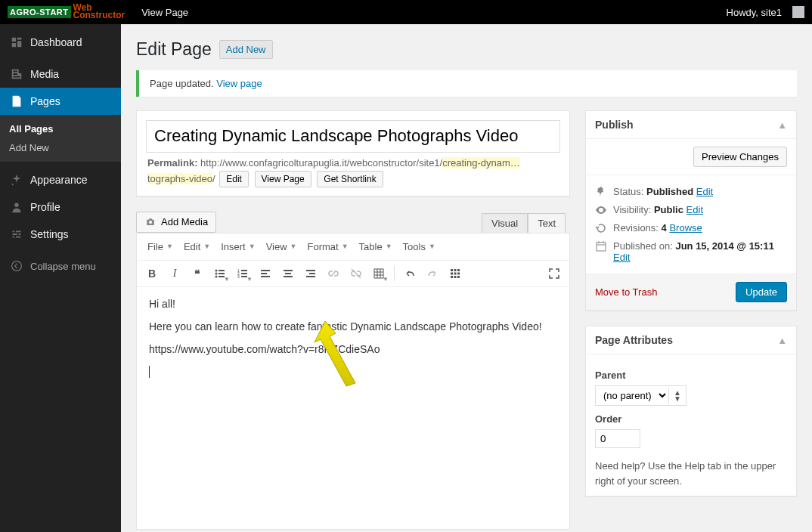 This screenshot has width=812, height=532. Describe the element at coordinates (356, 274) in the screenshot. I see `unlink-button` at that location.